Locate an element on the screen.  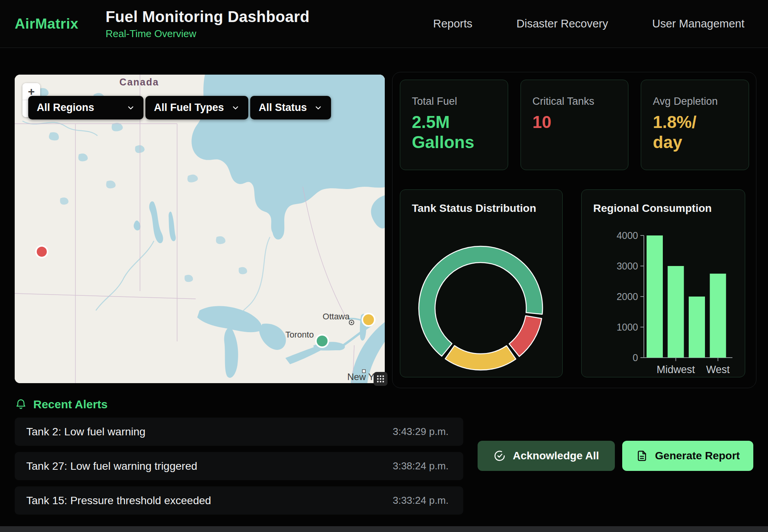
page-title: Fuel Monitoring Dashboard is located at coordinates (207, 17).